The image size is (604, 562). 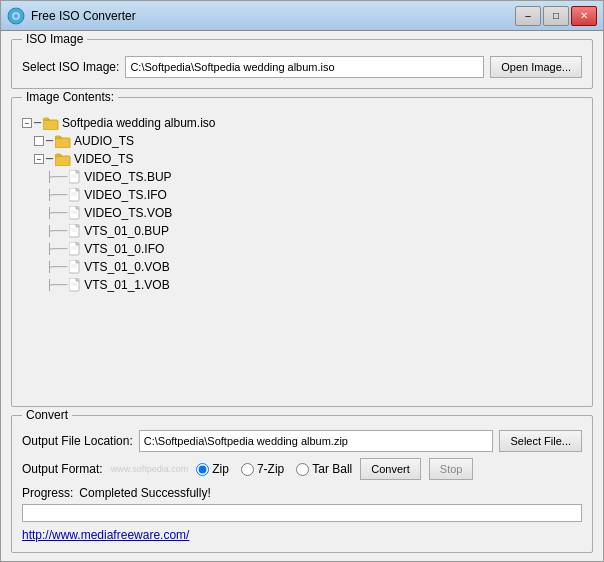 What do you see at coordinates (304, 67) in the screenshot?
I see `iso-path-input` at bounding box center [304, 67].